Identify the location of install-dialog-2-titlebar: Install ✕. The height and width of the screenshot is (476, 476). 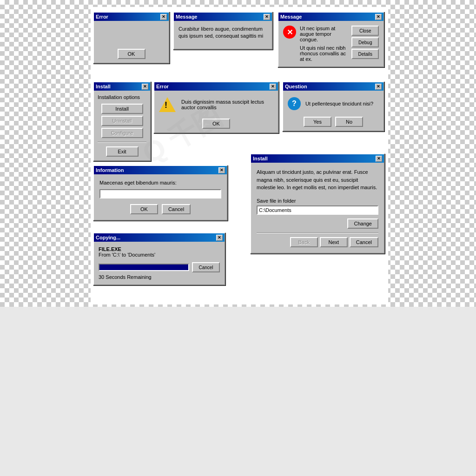
(317, 159).